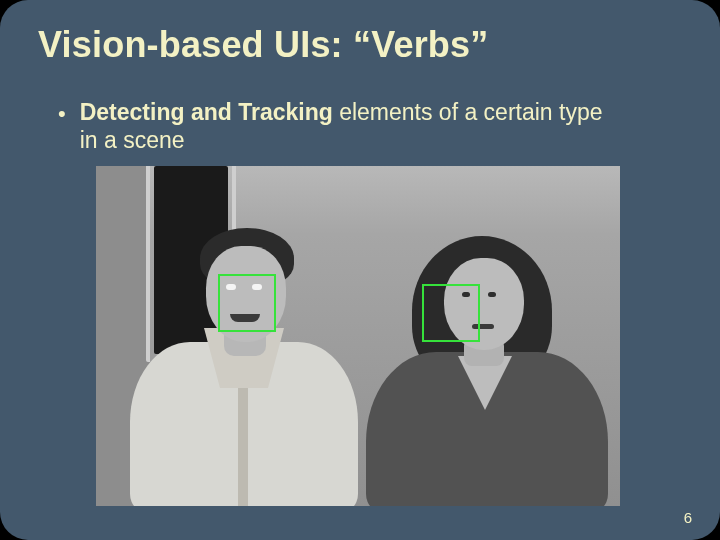 This screenshot has width=720, height=540. What do you see at coordinates (206, 112) in the screenshot?
I see `bullet-bold: Detecting and Tracking` at bounding box center [206, 112].